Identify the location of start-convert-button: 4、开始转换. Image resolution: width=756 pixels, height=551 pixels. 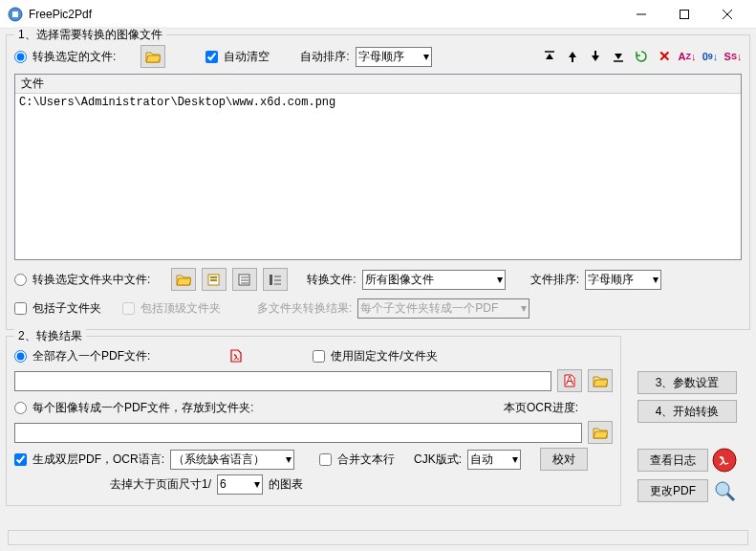
(687, 411).